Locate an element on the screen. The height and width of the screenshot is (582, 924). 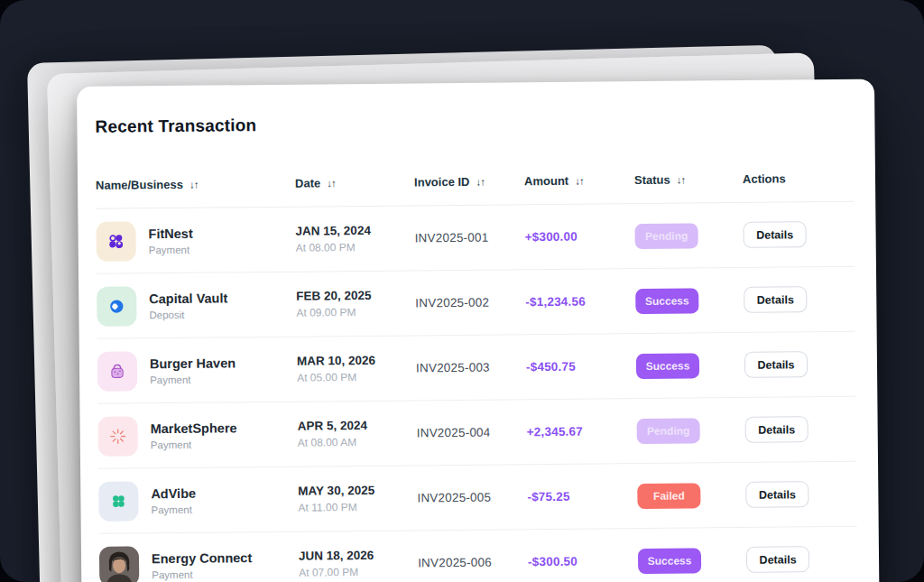
transaction-type: Deposit is located at coordinates (188, 314).